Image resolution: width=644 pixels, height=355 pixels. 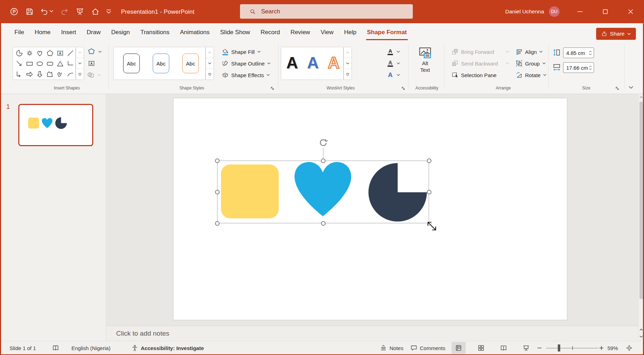 What do you see at coordinates (60, 64) in the screenshot?
I see `shape-triangle-icon` at bounding box center [60, 64].